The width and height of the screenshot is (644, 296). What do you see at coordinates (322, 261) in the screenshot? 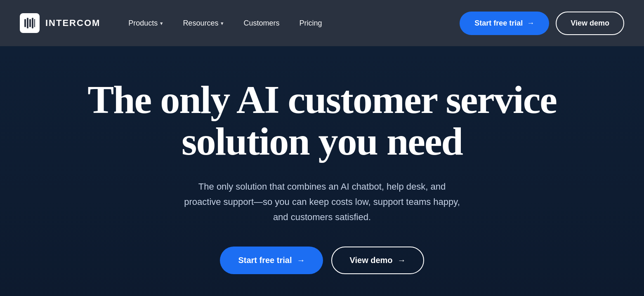
I see `hero-ctas: Start free trial → View demo →` at bounding box center [322, 261].